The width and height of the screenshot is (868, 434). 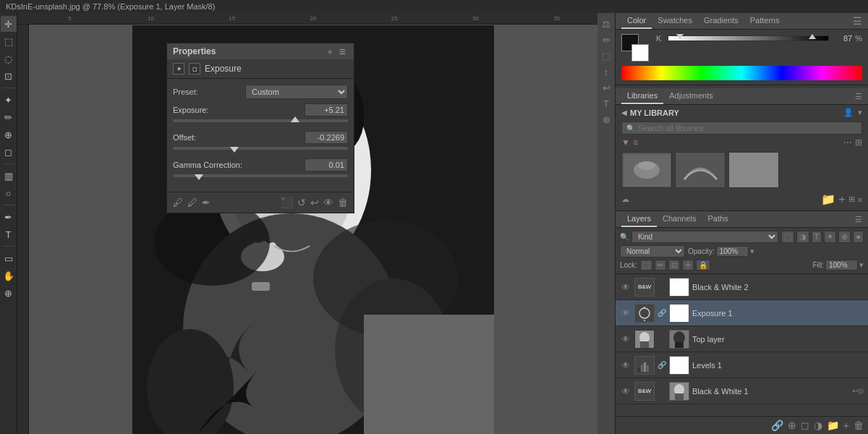 What do you see at coordinates (199, 177) in the screenshot?
I see `gamma-slider-thumb` at bounding box center [199, 177].